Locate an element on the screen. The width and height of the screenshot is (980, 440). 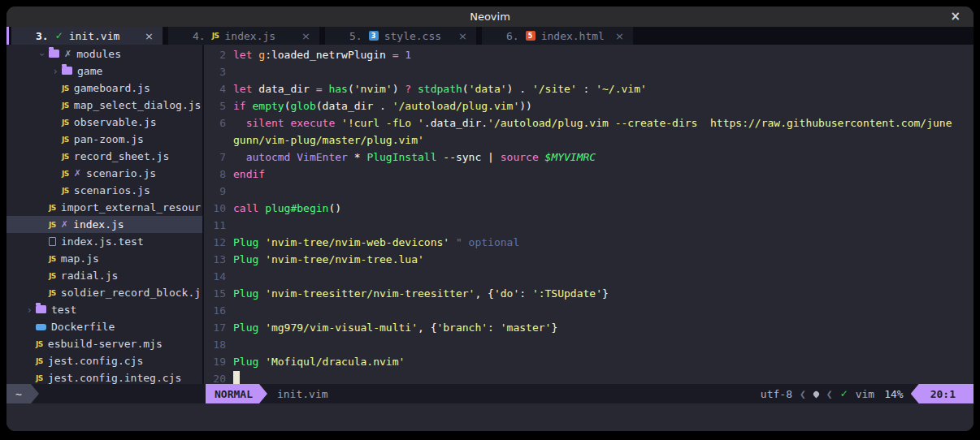
code-line-wrap: gunn/vim-plug/master/plug.vim' is located at coordinates (588, 140).